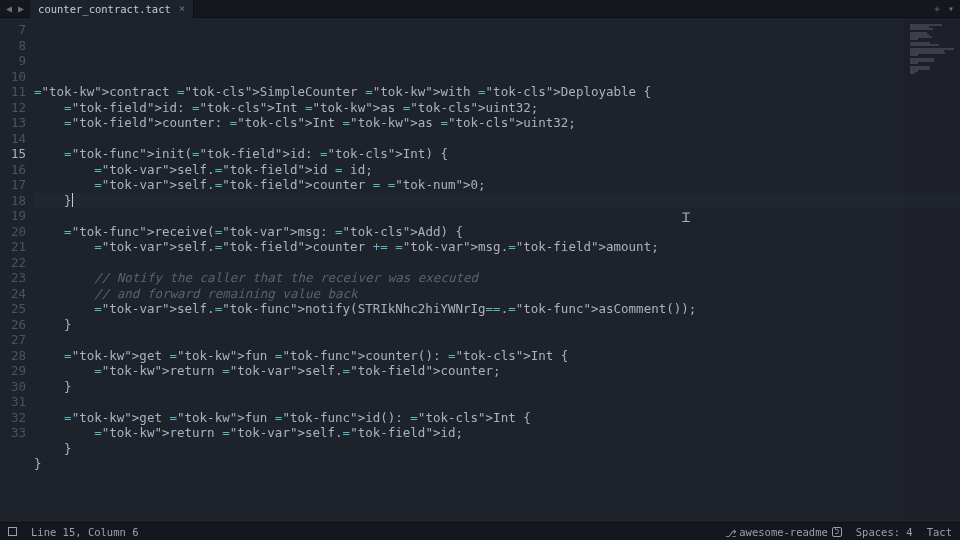  I want to click on nav-back-icon: ◀, so click(9, 8).